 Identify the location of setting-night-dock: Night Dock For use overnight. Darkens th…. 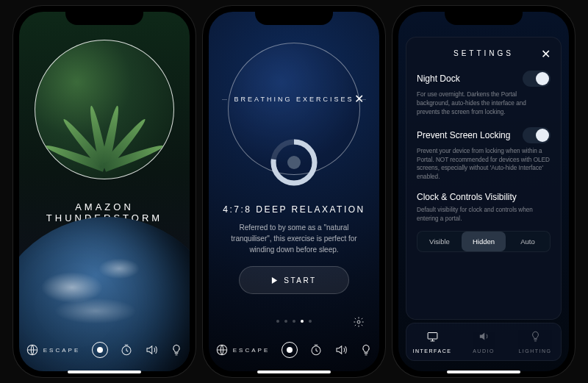
(484, 94).